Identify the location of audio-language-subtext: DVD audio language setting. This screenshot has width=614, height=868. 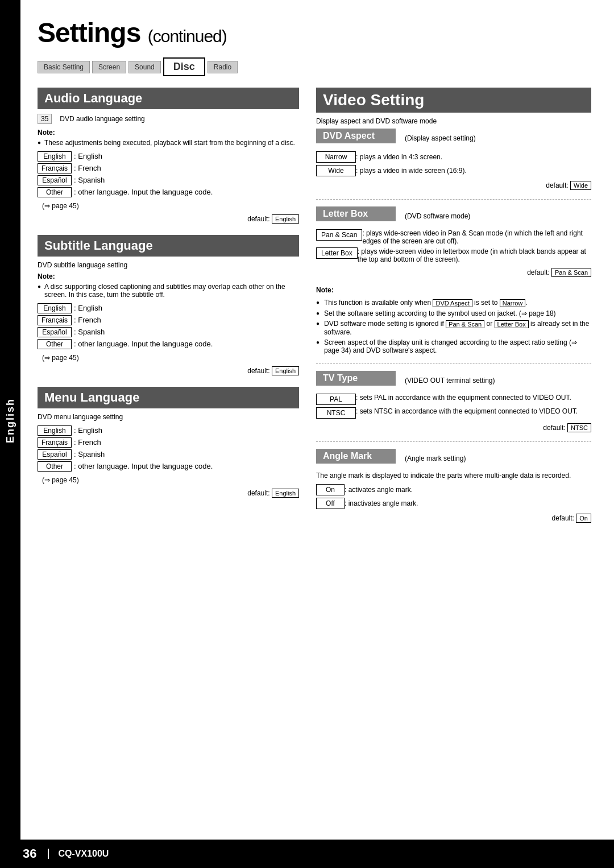
(102, 119).